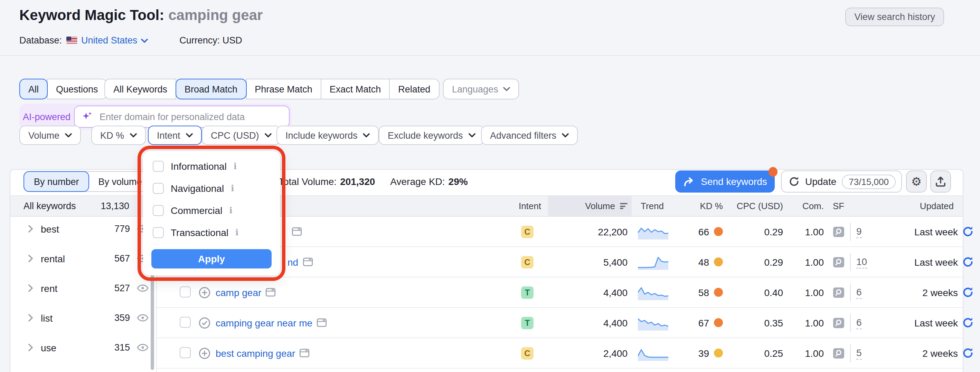  Describe the element at coordinates (725, 182) in the screenshot. I see `send-keywords-button: Send keywords` at that location.